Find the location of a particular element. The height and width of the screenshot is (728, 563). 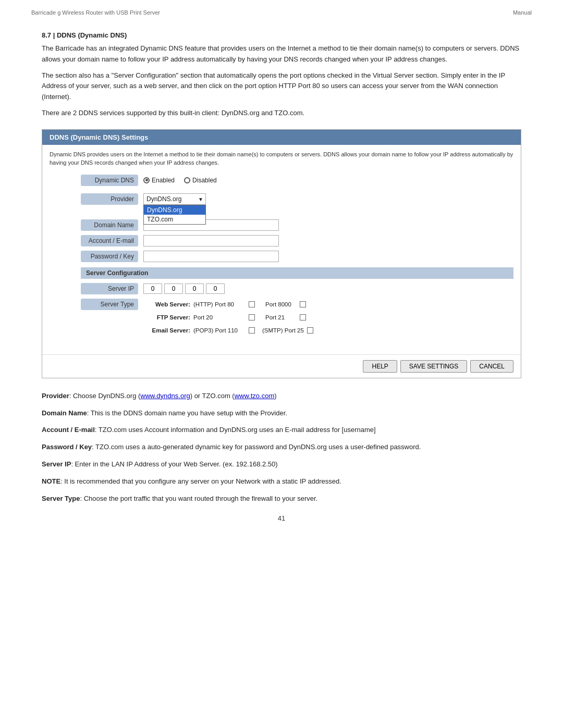

radio-group: Enabled Disabled is located at coordinates (180, 180).